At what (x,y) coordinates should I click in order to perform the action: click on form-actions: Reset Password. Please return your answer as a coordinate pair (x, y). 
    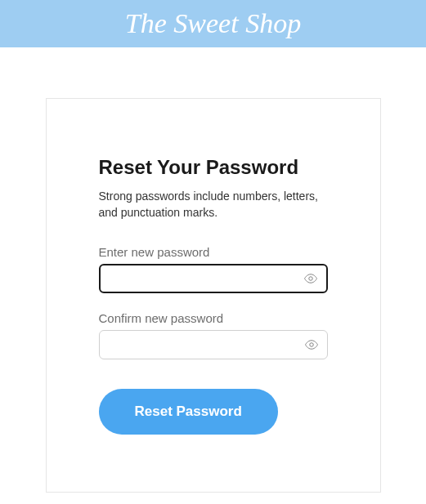
    Looking at the image, I should click on (213, 412).